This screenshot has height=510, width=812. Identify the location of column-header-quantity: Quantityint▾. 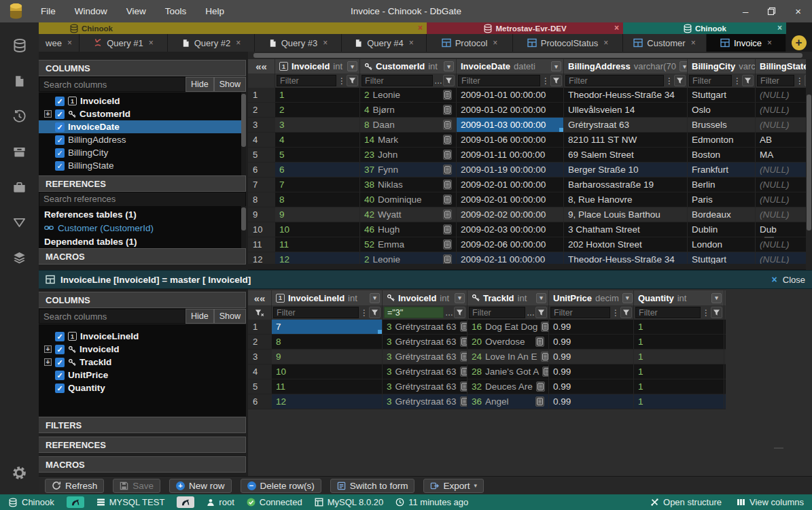
(679, 298).